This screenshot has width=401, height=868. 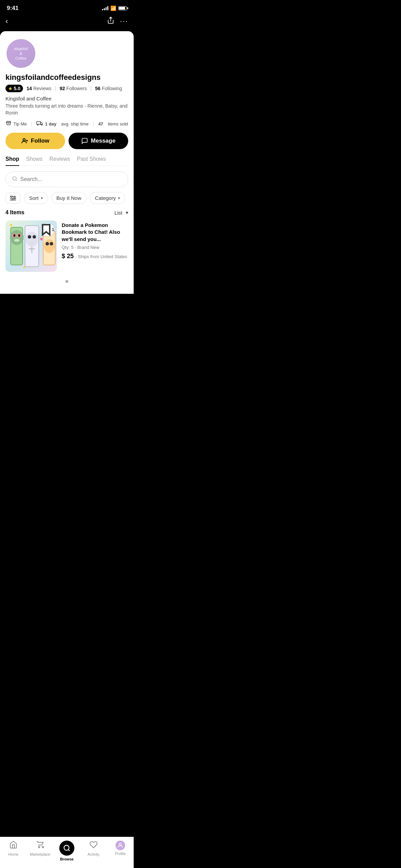 What do you see at coordinates (108, 198) in the screenshot?
I see `category-button: Category ▾` at bounding box center [108, 198].